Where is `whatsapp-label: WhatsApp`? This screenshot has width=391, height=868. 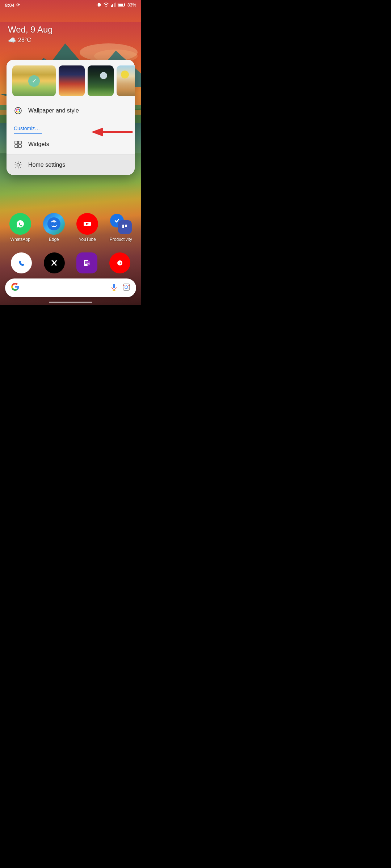 whatsapp-label: WhatsApp is located at coordinates (20, 239).